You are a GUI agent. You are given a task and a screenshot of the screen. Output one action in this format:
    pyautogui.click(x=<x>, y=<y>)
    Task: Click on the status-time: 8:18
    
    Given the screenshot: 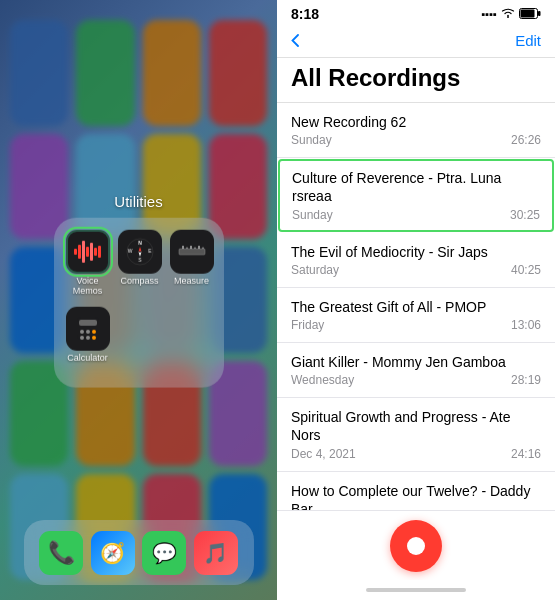 What is the action you would take?
    pyautogui.click(x=305, y=14)
    